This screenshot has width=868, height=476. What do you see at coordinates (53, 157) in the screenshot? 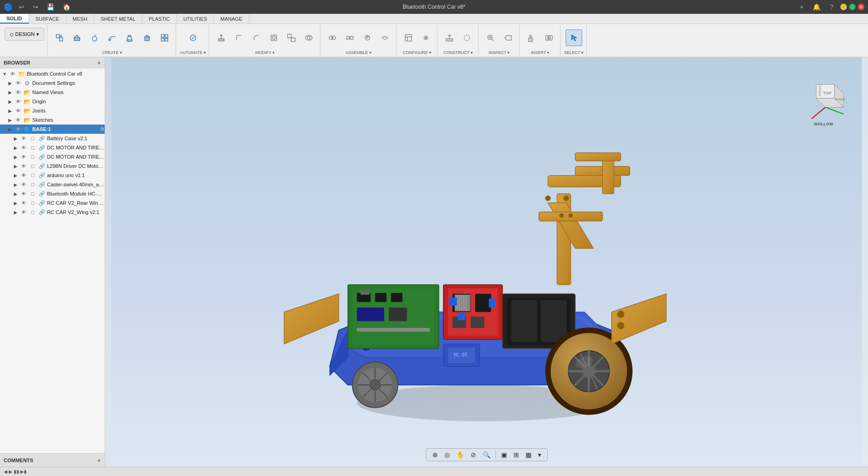
I see `tree-dc-motor-tire-left: ▶ 👁 □ 🔗 DC MOTOR AND TIRE-LEFT v:...` at bounding box center [53, 157].